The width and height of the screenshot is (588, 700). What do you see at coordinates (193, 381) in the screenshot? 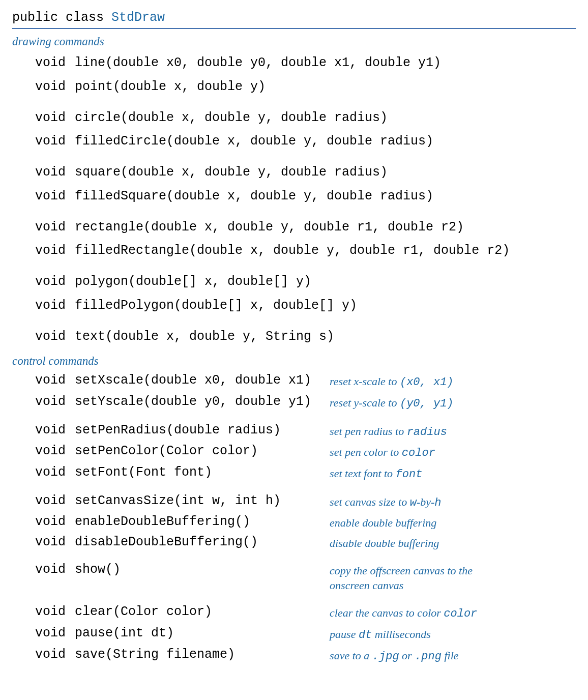
I see `method-signature: setXscale(double x0, double x1)` at bounding box center [193, 381].